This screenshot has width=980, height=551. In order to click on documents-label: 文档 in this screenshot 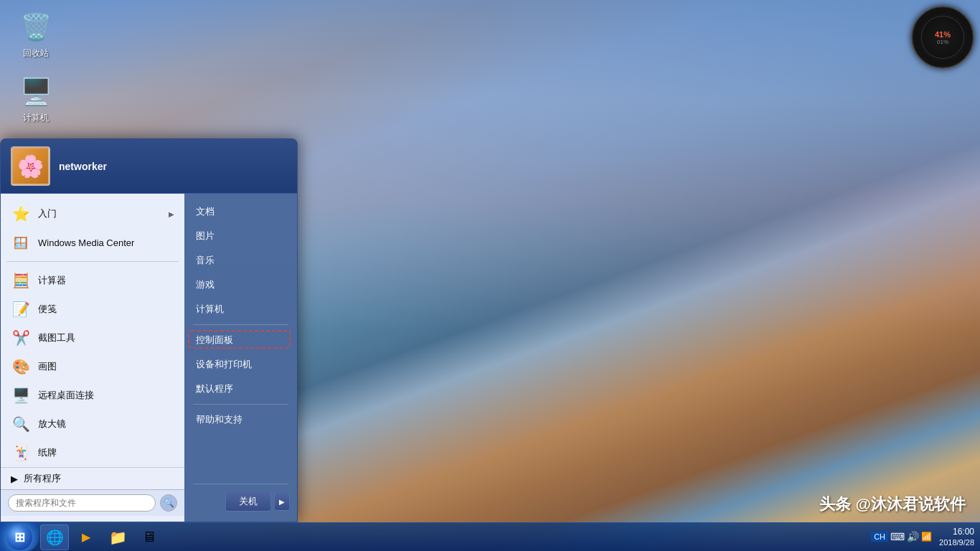, I will do `click(205, 212)`.